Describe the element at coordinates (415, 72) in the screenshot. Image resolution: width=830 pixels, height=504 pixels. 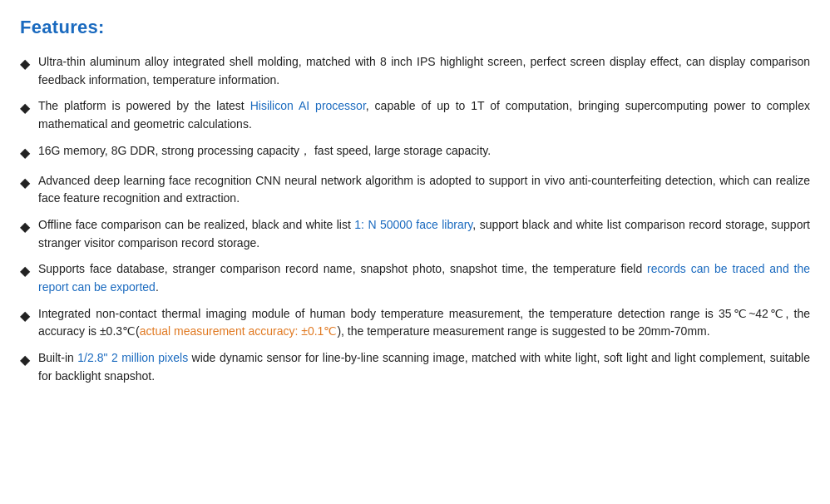
I see `list-item: ◆Ultra-thin aluminum alloy integrated sh…` at that location.